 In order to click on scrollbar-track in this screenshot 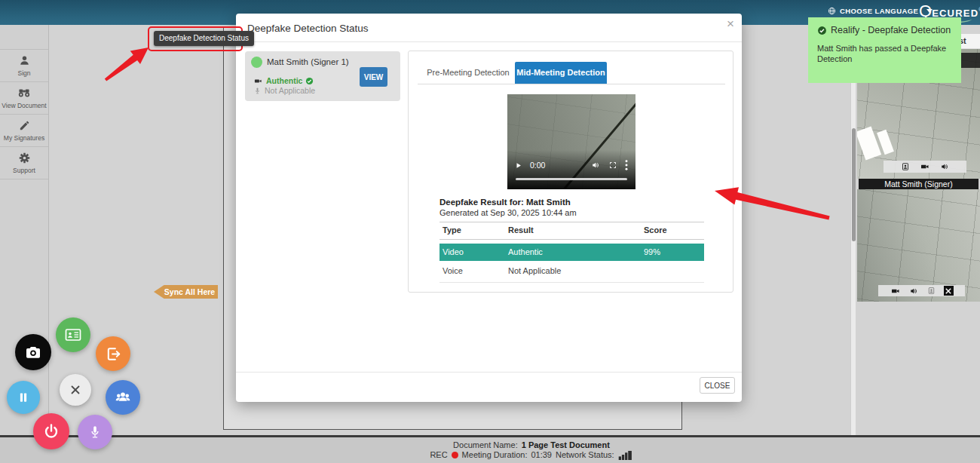, I will do `click(853, 231)`.